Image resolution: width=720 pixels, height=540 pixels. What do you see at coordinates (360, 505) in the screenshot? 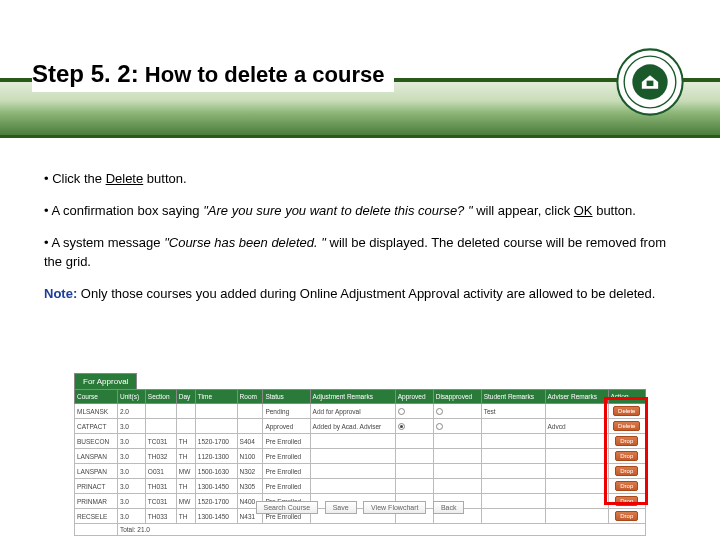
I see `bottom-button-bar: Search Course Save View Flowchart Back` at bounding box center [360, 505].